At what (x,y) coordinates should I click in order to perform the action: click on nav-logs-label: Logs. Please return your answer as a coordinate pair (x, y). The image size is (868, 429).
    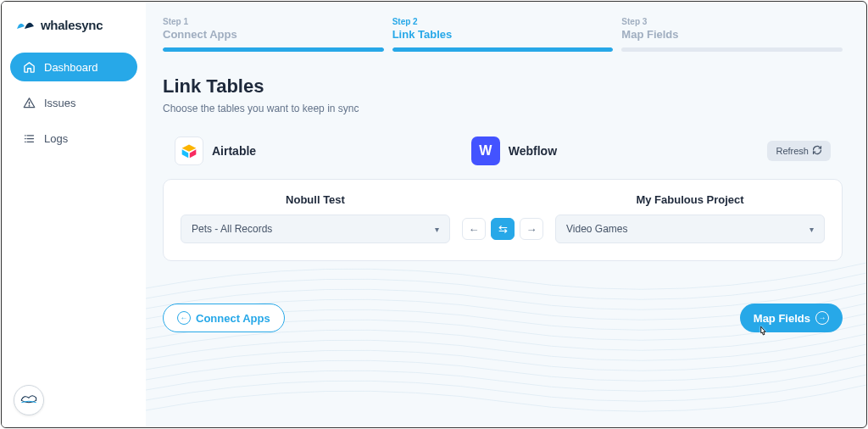
    Looking at the image, I should click on (56, 139).